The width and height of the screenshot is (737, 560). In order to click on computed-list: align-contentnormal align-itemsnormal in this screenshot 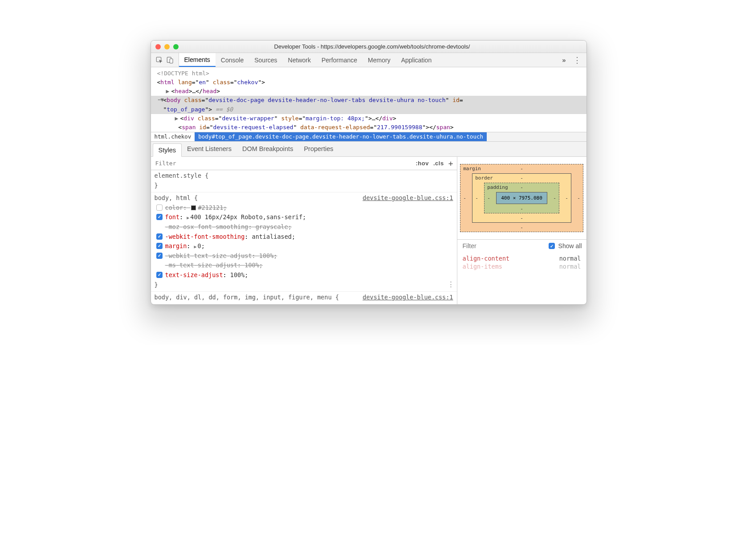, I will do `click(522, 262)`.